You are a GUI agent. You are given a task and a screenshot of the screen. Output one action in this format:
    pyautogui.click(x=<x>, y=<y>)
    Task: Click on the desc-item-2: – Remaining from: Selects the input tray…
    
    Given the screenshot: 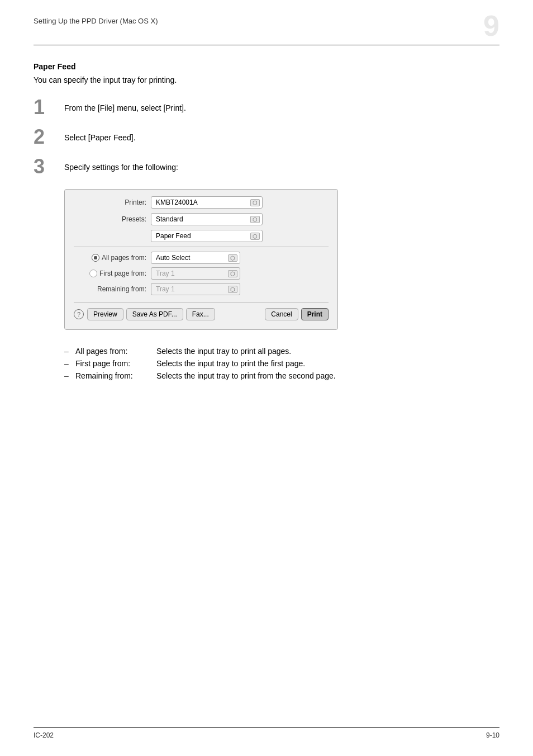 What is the action you would take?
    pyautogui.click(x=282, y=376)
    